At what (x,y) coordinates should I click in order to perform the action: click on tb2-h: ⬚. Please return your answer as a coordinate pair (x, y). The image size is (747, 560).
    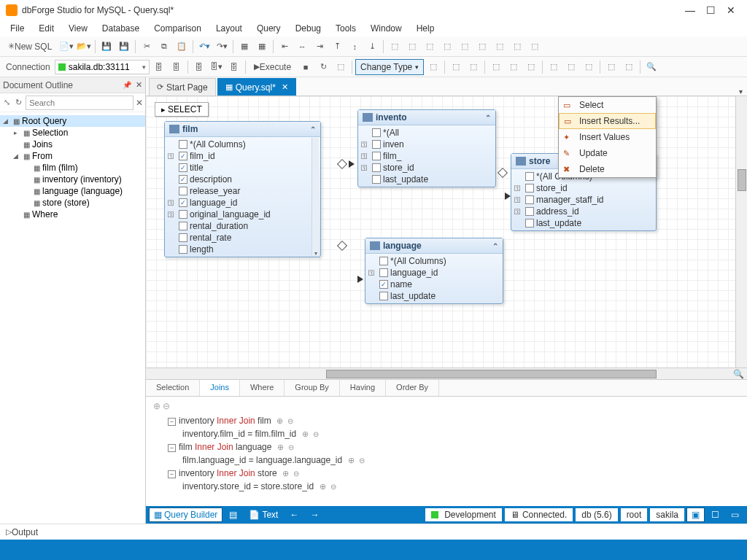
    Looking at the image, I should click on (554, 67).